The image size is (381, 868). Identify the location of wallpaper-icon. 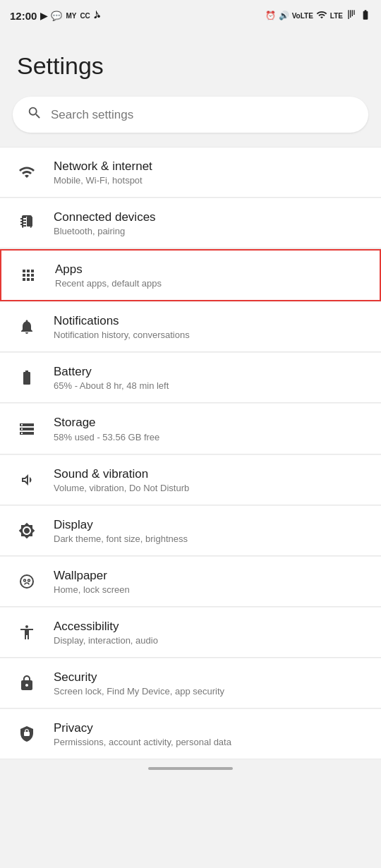
(27, 581).